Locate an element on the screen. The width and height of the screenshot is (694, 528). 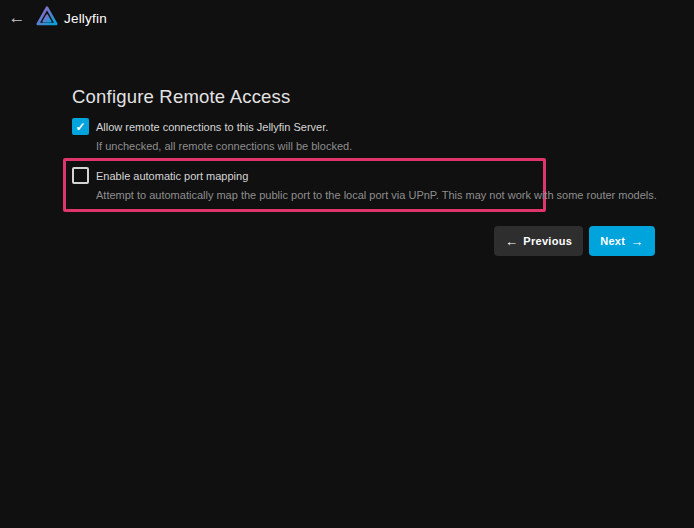
jellyfin-logo: Jellyfin is located at coordinates (72, 18).